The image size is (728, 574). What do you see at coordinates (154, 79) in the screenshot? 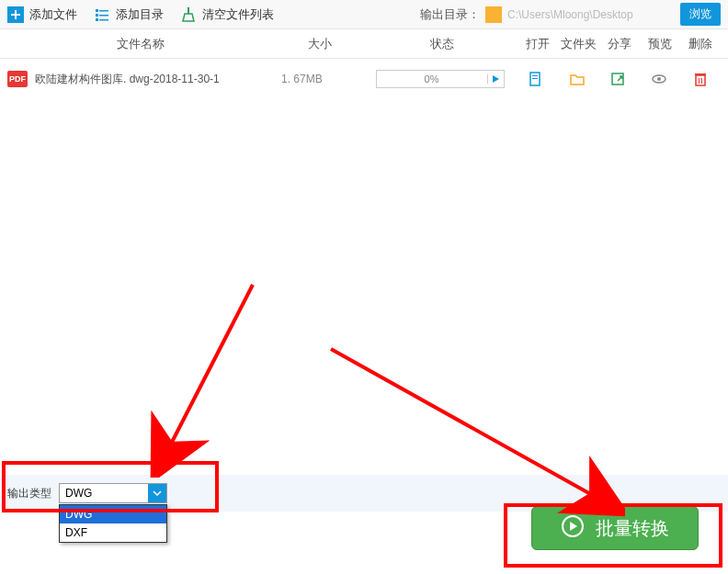
I see `file-name: 欧陆建材构件图库. dwg-2018-11-30-1` at bounding box center [154, 79].